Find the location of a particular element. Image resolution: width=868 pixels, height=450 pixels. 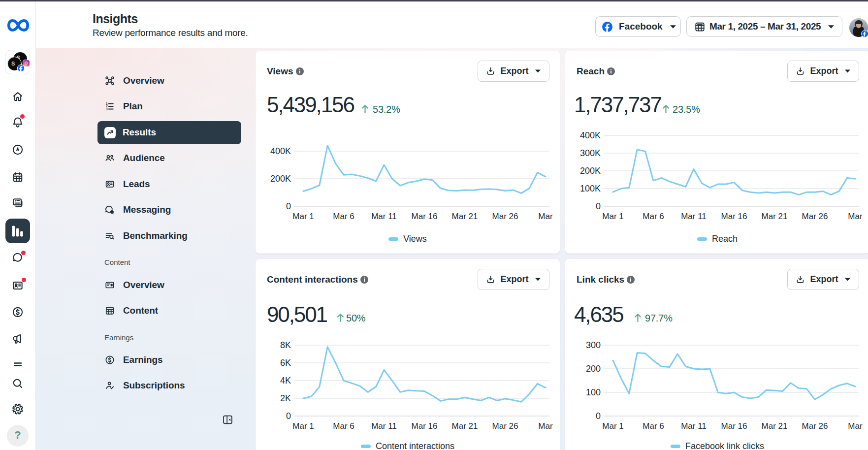

svg-text: 200 is located at coordinates (593, 369).